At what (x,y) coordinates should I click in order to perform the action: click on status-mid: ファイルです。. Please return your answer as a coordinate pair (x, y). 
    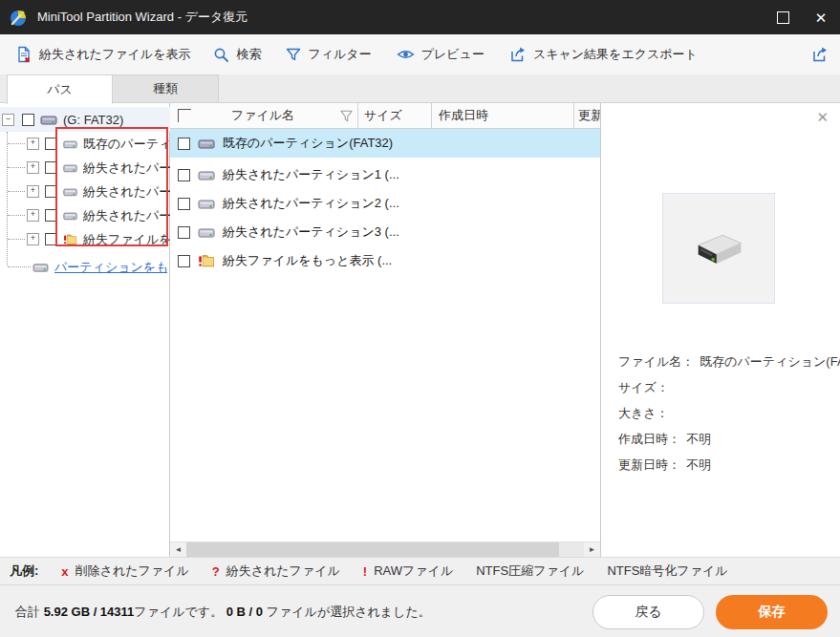
    Looking at the image, I should click on (180, 611).